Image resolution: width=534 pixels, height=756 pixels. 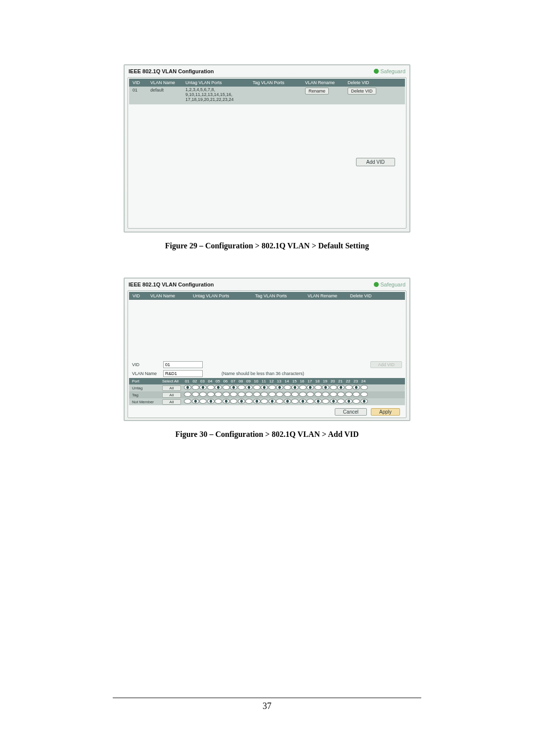 I want to click on figure-caption: Figure 30 – Configuration > 802.1Q VLAN …, so click(x=267, y=434).